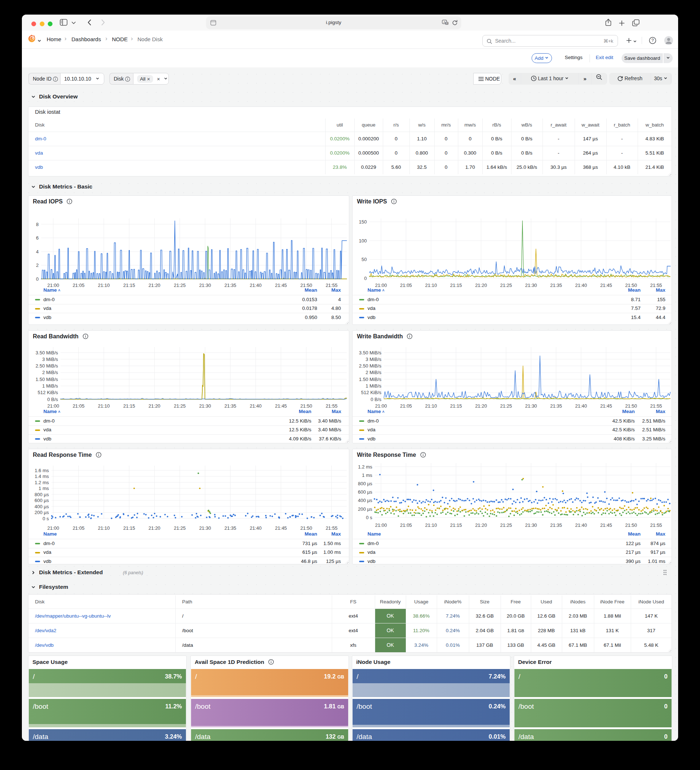 The height and width of the screenshot is (770, 700). I want to click on svg-text: 1.4 ms, so click(42, 476).